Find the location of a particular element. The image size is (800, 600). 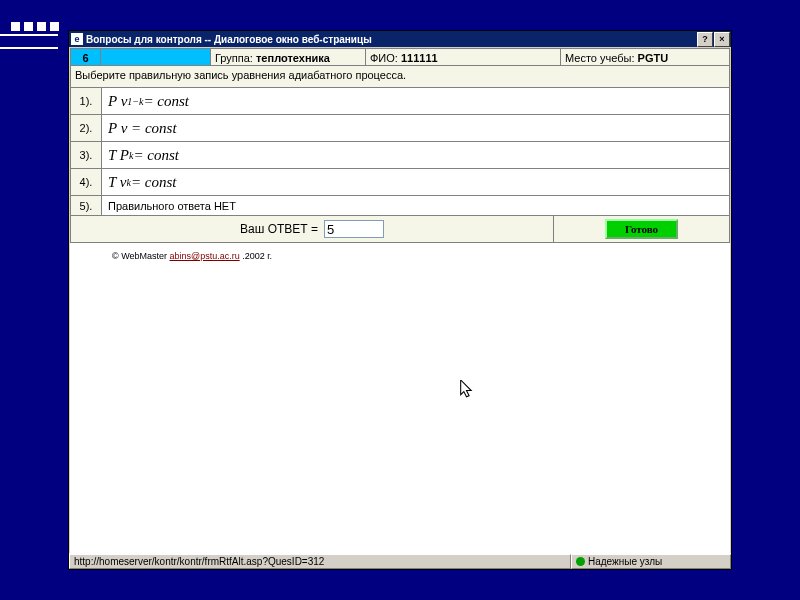

answer-body: T vk = const is located at coordinates (416, 182).